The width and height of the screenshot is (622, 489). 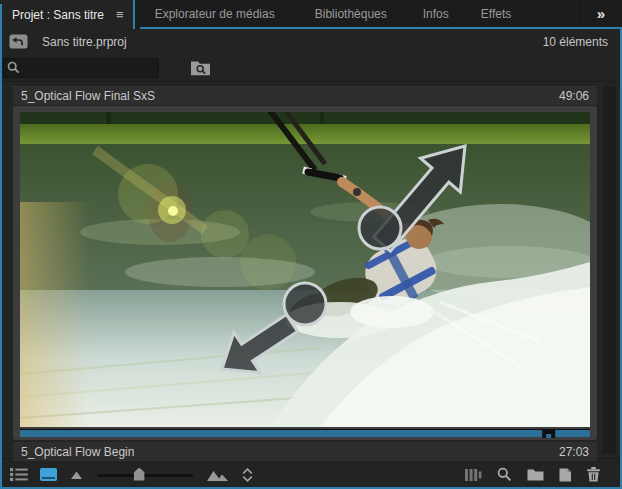 I want to click on icon-view-button, so click(x=48, y=475).